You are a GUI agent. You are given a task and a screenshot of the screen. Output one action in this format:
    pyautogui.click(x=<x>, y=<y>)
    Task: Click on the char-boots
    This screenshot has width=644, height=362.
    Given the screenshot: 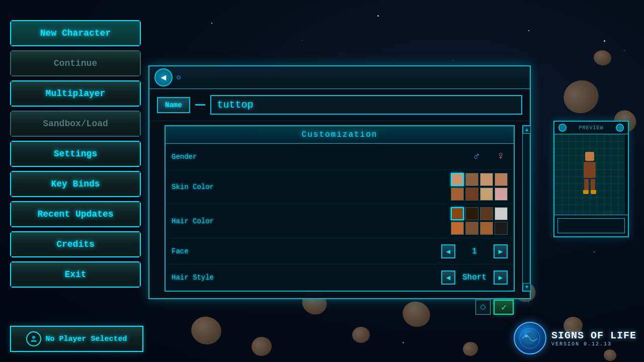 What is the action you would take?
    pyautogui.click(x=590, y=192)
    